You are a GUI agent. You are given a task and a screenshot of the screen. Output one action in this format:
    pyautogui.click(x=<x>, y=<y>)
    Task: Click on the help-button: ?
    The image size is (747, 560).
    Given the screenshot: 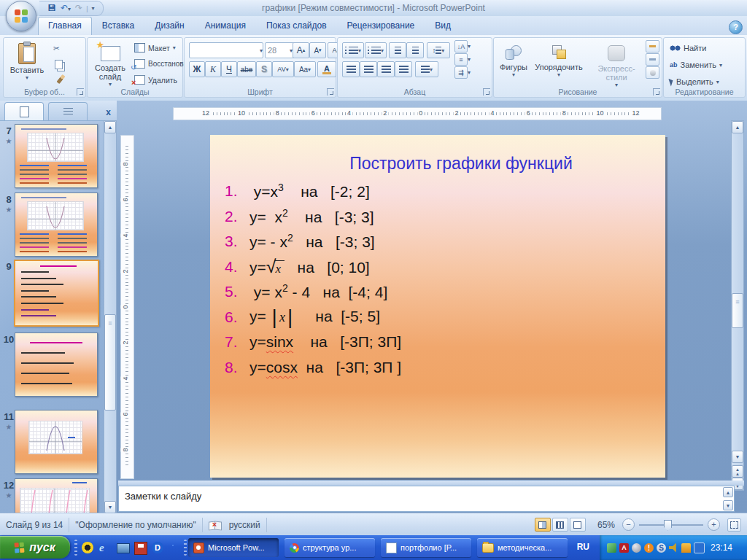 What is the action you would take?
    pyautogui.click(x=735, y=28)
    